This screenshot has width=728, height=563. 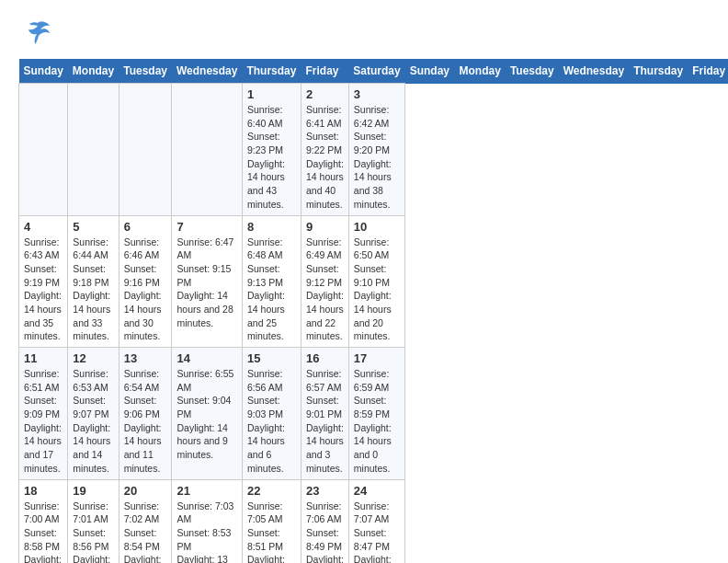 What do you see at coordinates (206, 491) in the screenshot?
I see `day-number: 21` at bounding box center [206, 491].